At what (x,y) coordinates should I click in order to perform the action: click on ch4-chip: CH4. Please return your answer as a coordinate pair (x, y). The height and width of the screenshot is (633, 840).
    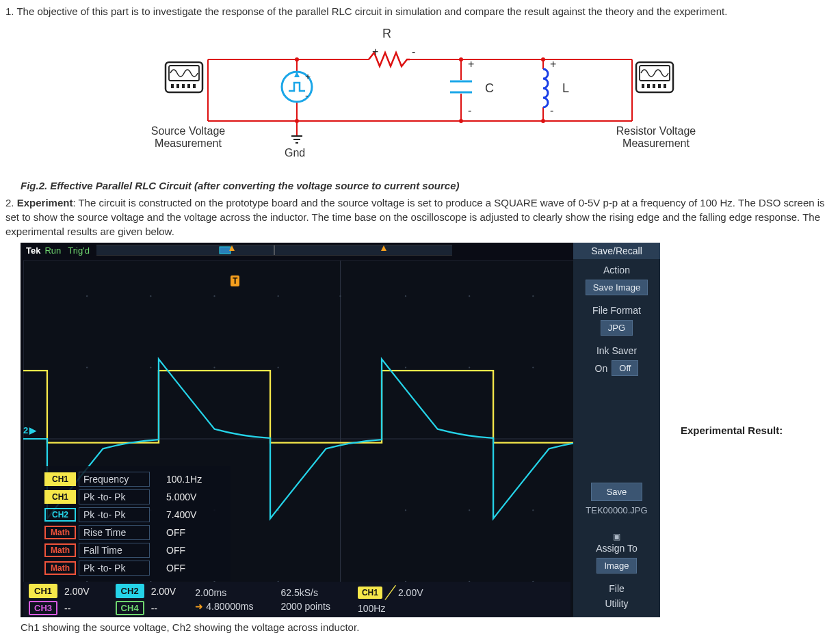
    Looking at the image, I should click on (130, 608).